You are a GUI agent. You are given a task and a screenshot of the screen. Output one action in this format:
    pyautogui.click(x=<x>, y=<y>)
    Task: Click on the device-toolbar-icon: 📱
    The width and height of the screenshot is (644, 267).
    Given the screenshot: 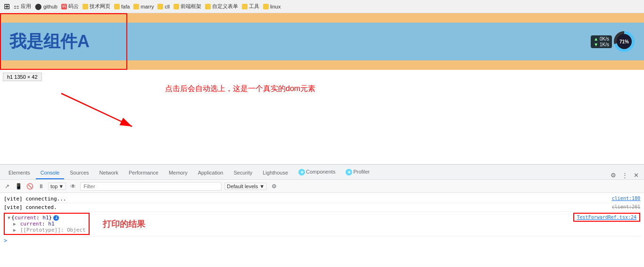 What is the action you would take?
    pyautogui.click(x=18, y=186)
    